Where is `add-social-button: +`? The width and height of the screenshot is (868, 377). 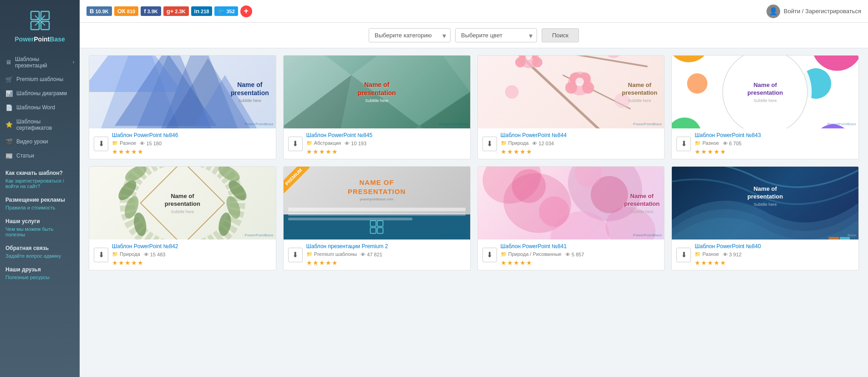
add-social-button: + is located at coordinates (246, 11).